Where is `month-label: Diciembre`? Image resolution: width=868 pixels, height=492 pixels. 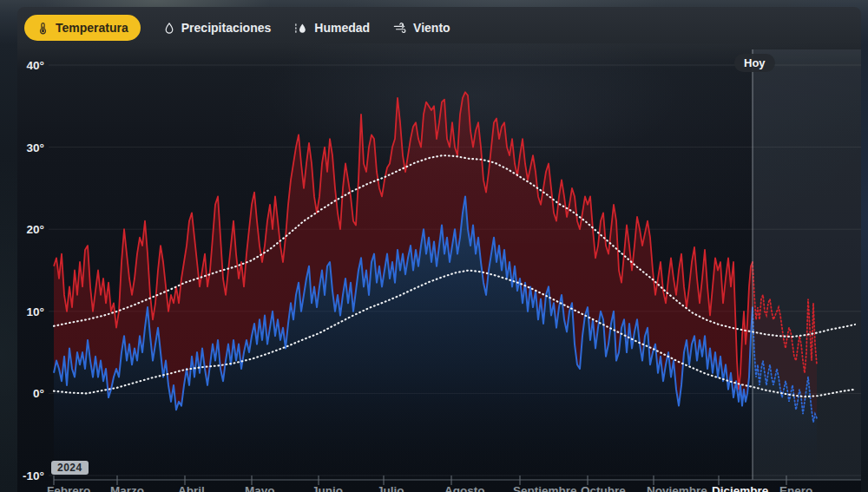
month-label: Diciembre is located at coordinates (740, 488).